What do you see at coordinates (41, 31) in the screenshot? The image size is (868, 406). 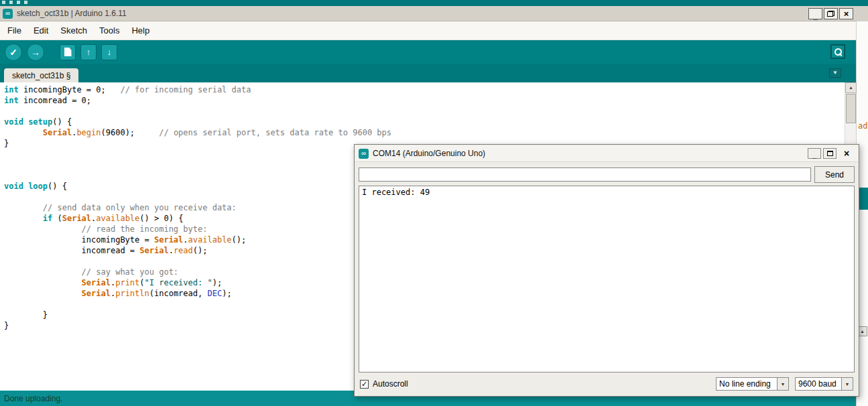 I see `menu-item-edit: Edit` at bounding box center [41, 31].